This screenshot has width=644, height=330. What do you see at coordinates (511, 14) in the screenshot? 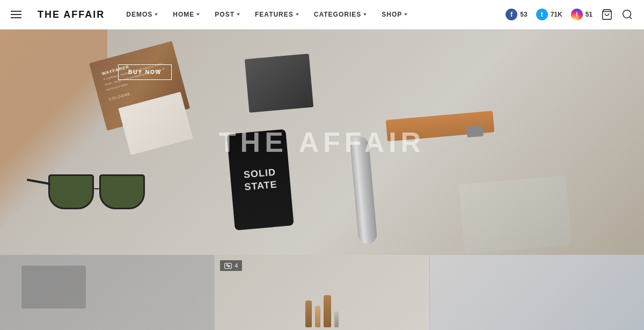
I see `facebook-icon: f` at bounding box center [511, 14].